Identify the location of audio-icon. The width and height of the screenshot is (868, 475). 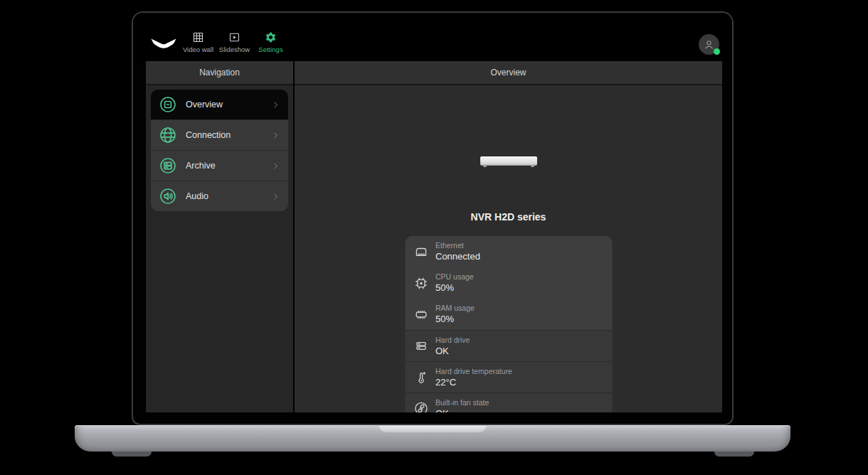
(168, 196).